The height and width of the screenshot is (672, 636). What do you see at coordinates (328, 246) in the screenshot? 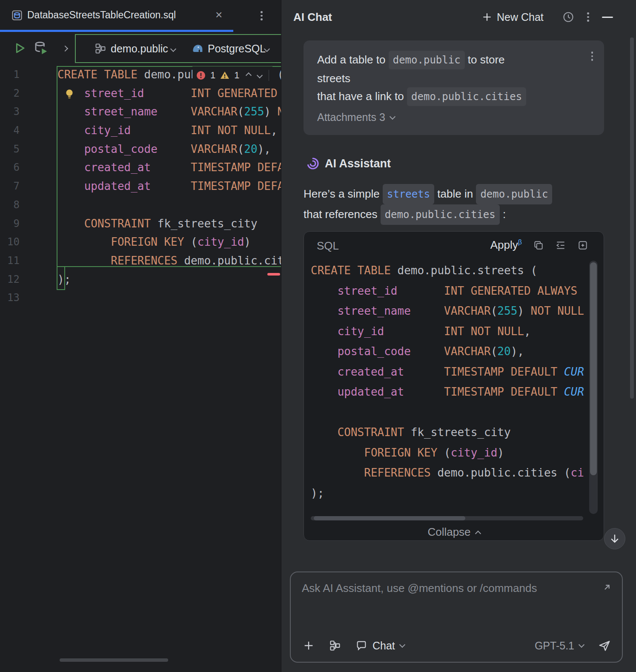
I see `snippet-language-label: SQL` at bounding box center [328, 246].